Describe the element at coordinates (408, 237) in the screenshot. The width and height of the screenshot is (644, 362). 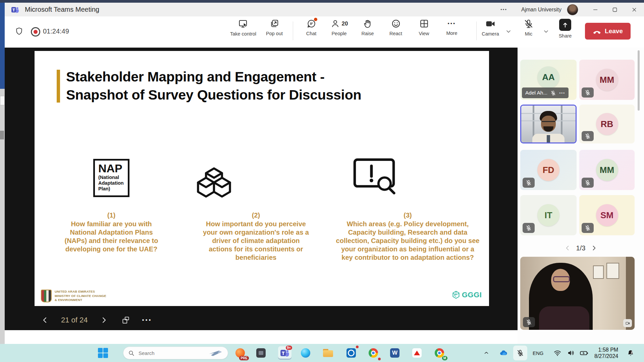
I see `survey-question-3: (3) Which areas (e.g. Policy development…` at that location.